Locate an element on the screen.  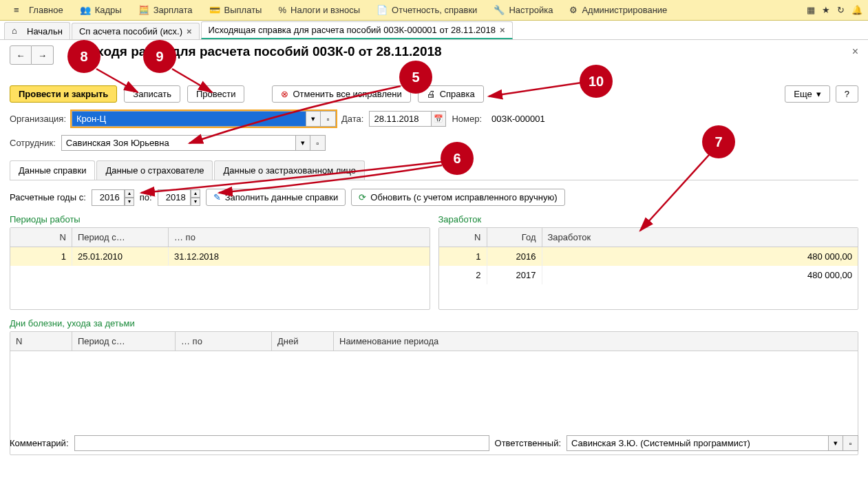
doc-tabs: ⌂Начальн Сп асчета пособий (исх.)× Исход… is located at coordinates (434, 30).